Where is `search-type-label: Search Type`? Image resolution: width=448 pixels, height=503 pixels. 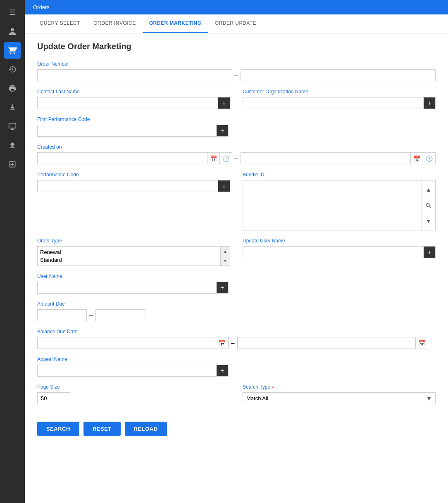
search-type-label: Search Type is located at coordinates (256, 387).